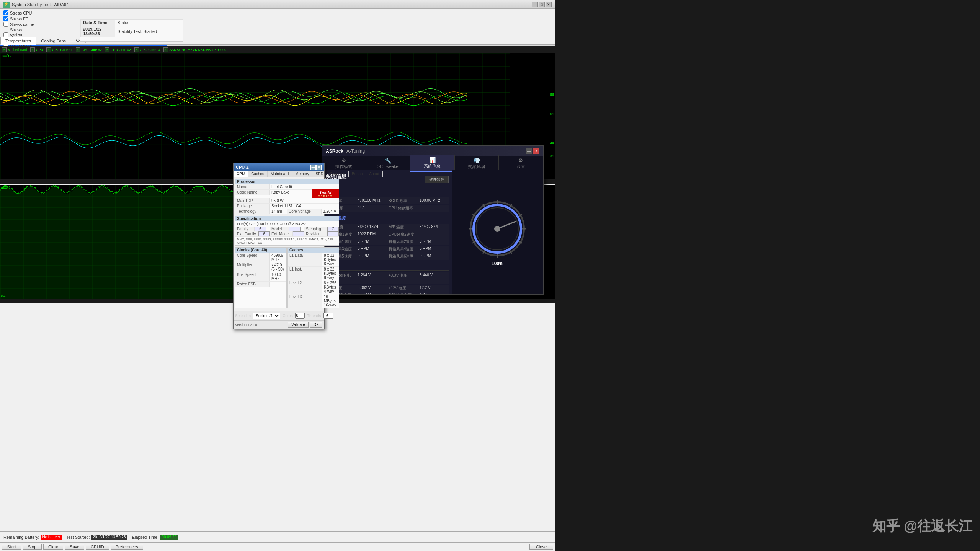 Image resolution: width=980 pixels, height=551 pixels. Describe the element at coordinates (279, 244) in the screenshot. I see `cpuz-main-area: Processor Name Intel Core i9 Code Name K…` at that location.